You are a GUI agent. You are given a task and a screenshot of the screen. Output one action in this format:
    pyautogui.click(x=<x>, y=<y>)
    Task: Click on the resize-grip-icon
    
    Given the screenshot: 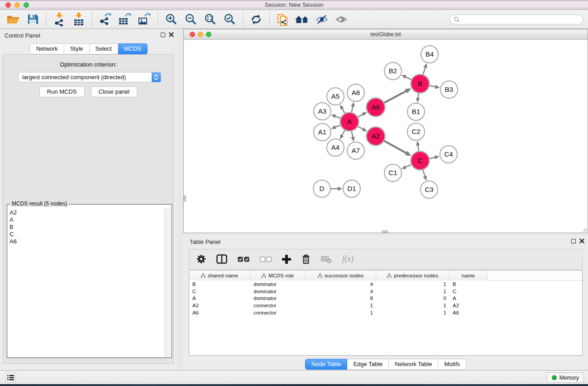 What is the action you would take?
    pyautogui.click(x=584, y=229)
    